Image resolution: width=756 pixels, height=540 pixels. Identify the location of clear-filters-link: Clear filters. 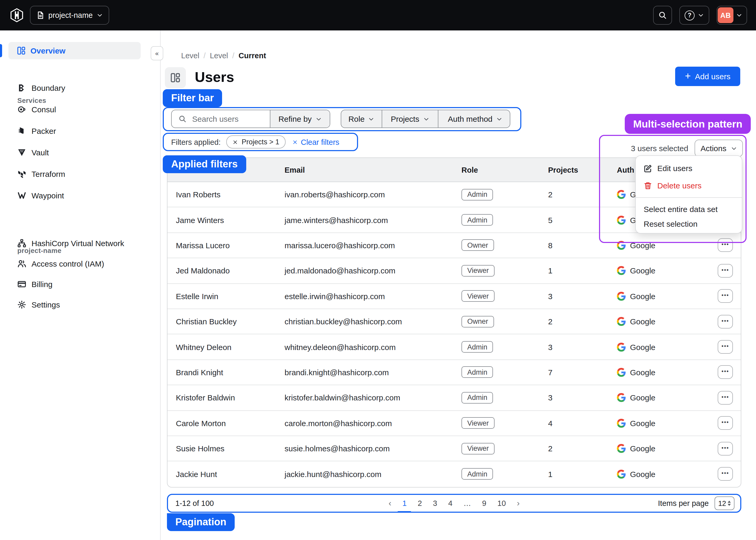
(316, 142).